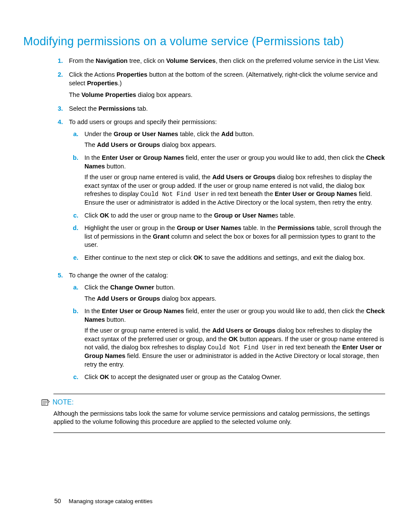 This screenshot has width=411, height=532. I want to click on step-3: 3. Select the Permissions tab., so click(219, 109).